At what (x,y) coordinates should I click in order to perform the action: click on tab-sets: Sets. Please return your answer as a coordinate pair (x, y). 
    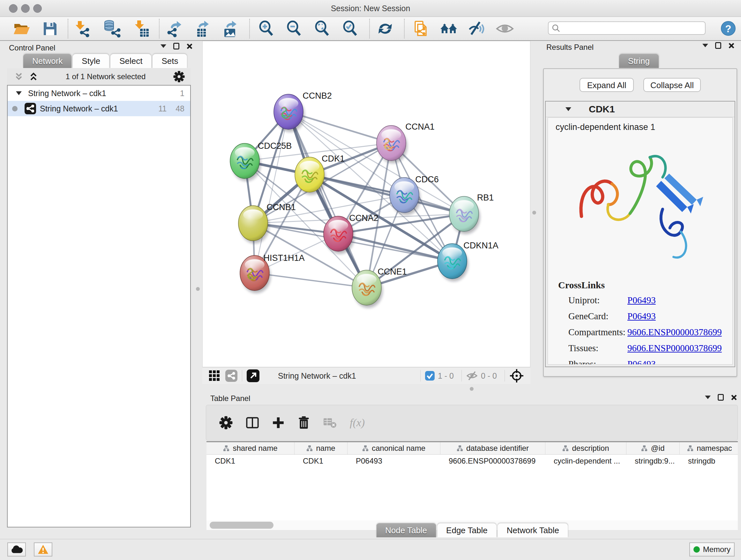
    Looking at the image, I should click on (170, 61).